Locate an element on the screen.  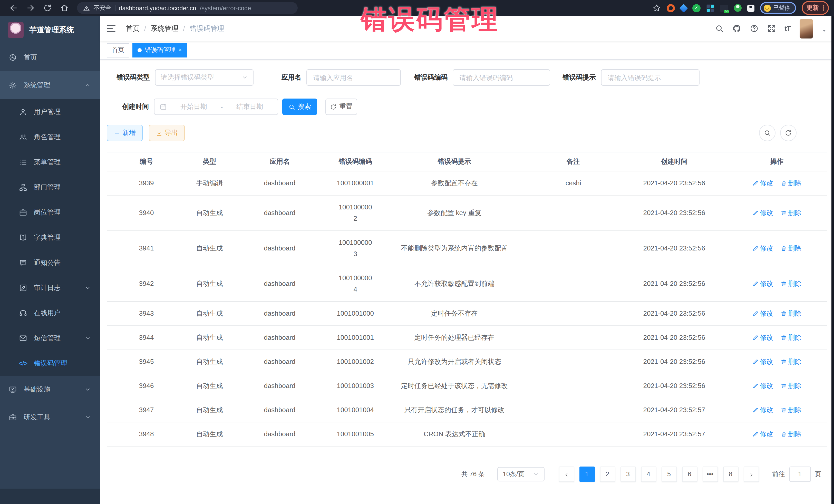
tab-view: 首页 is located at coordinates (118, 50).